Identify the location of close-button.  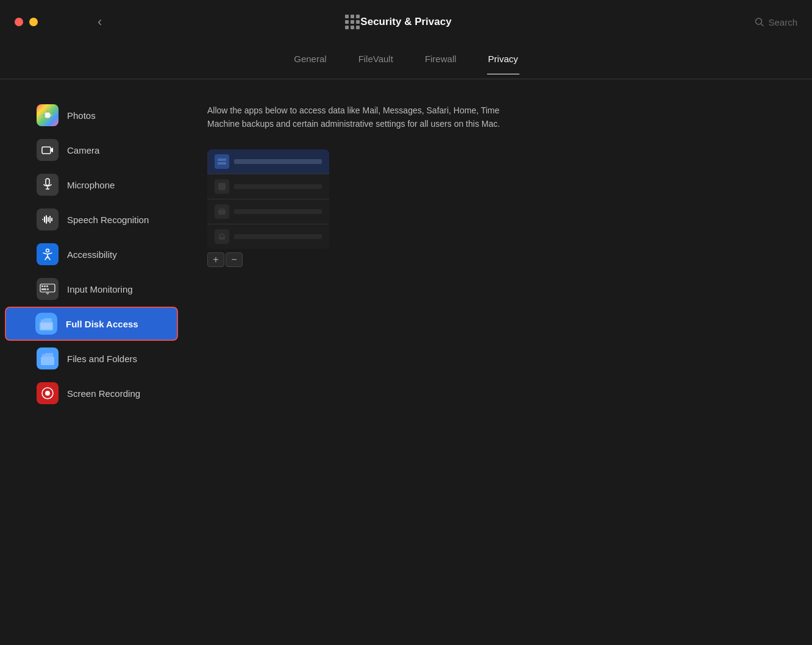
(19, 22).